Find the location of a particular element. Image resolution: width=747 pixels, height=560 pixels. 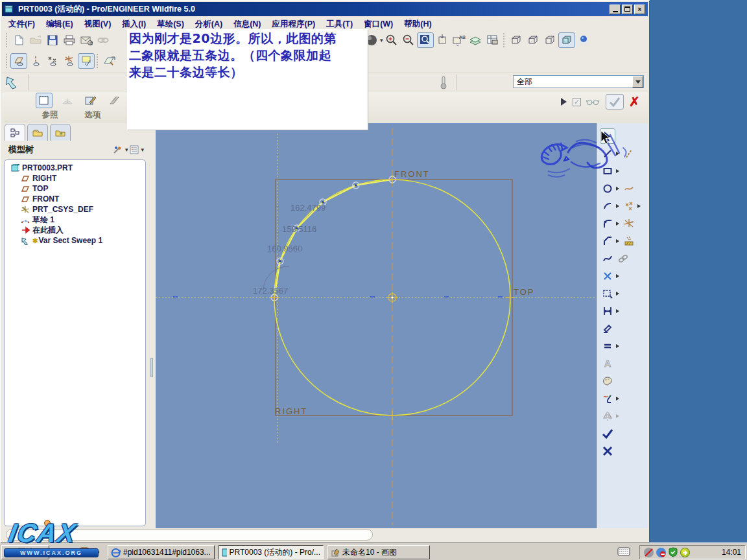

polygon-edges is located at coordinates (333, 239).